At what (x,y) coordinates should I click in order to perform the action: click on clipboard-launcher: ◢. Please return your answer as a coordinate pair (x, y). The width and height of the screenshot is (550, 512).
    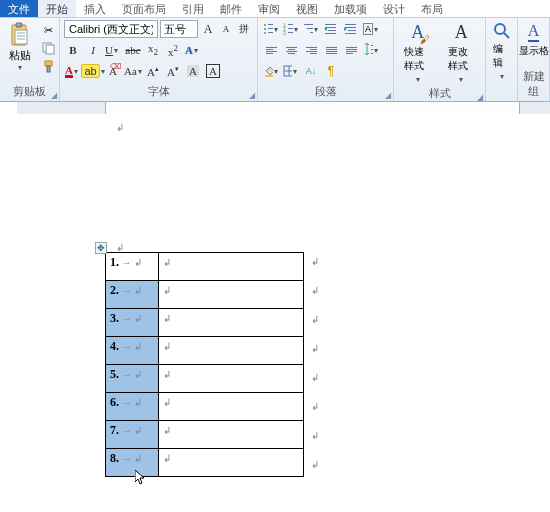
    Looking at the image, I should click on (54, 96).